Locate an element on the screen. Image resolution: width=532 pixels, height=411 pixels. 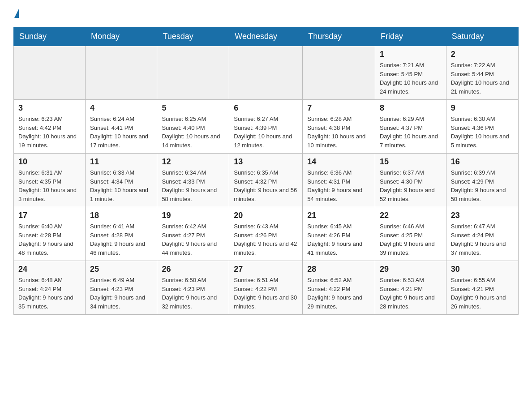
calendar-cell: 21Sunrise: 6:45 AM Sunset: 4:26 PM Dayli… is located at coordinates (339, 234).